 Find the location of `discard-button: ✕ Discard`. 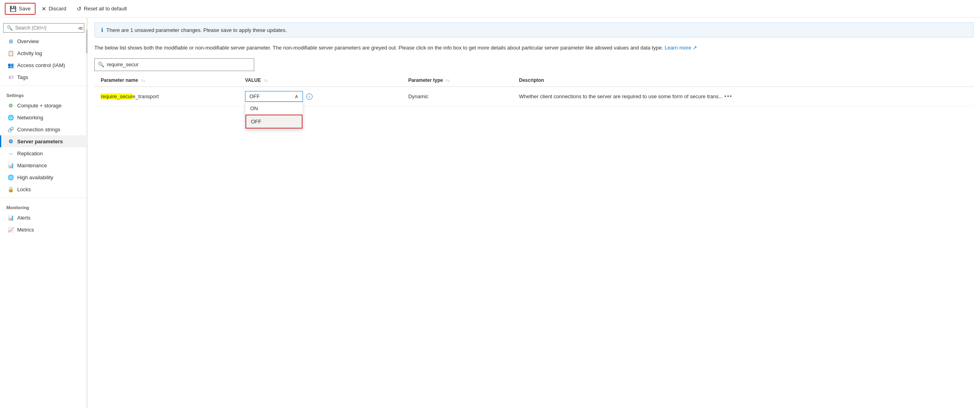

discard-button: ✕ Discard is located at coordinates (54, 9).